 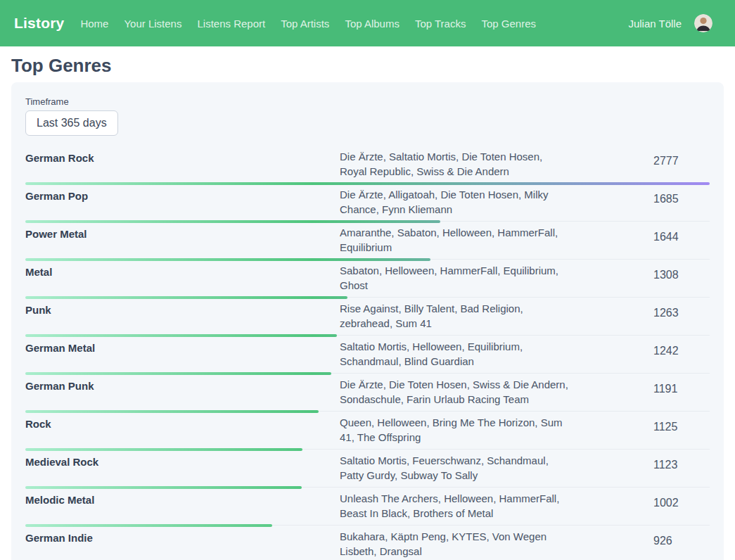 I want to click on genre-row: Metal Sabaton, Helloween, HammerFall, Eq…, so click(x=367, y=279).